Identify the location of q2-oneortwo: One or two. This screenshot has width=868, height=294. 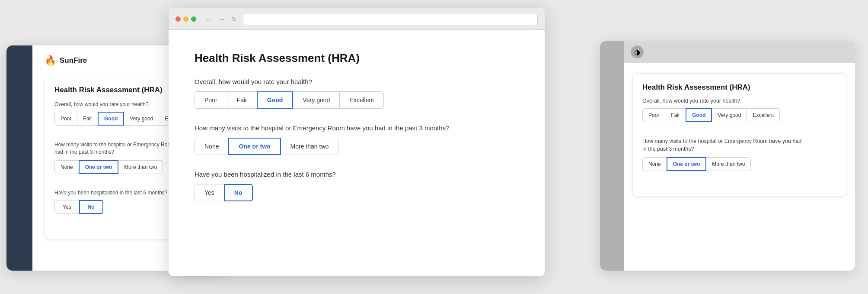
(254, 146).